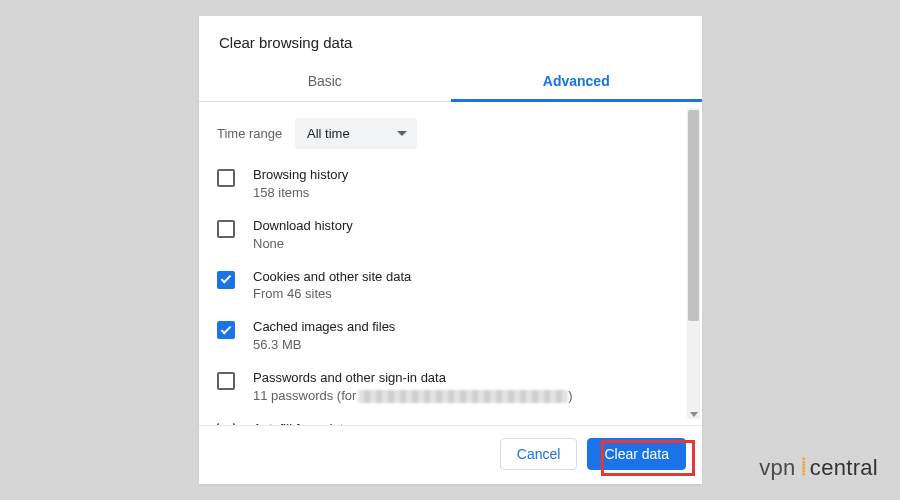 The image size is (900, 500). What do you see at coordinates (448, 424) in the screenshot?
I see `option-autofill: Autofill form data` at bounding box center [448, 424].